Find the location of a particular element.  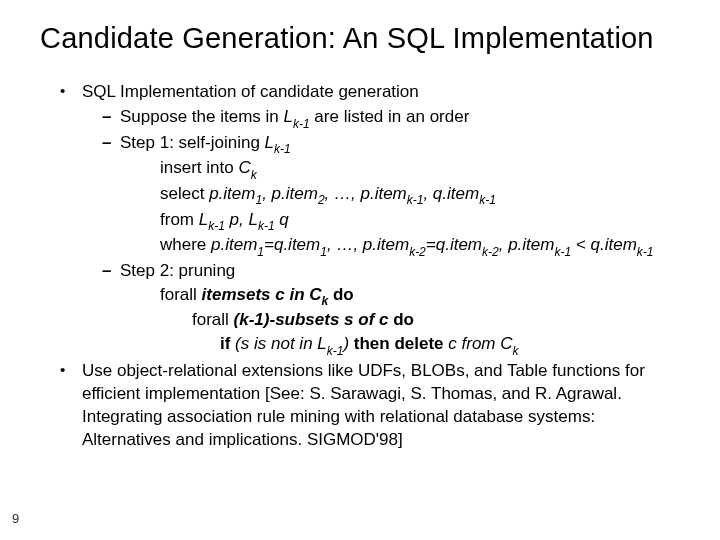

s1l2a: select is located at coordinates (184, 194).